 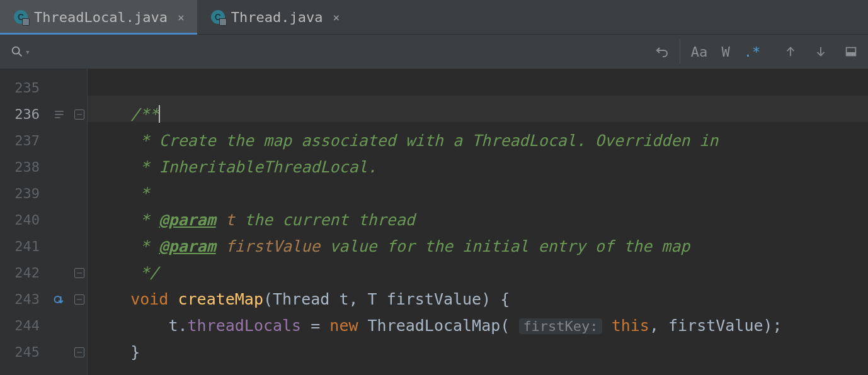 I want to click on regex-toggle: .*, so click(x=752, y=52).